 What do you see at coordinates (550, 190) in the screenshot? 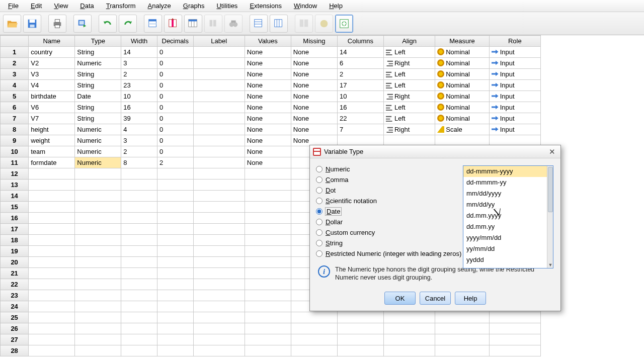
I see `scroll-thumb` at bounding box center [550, 190].